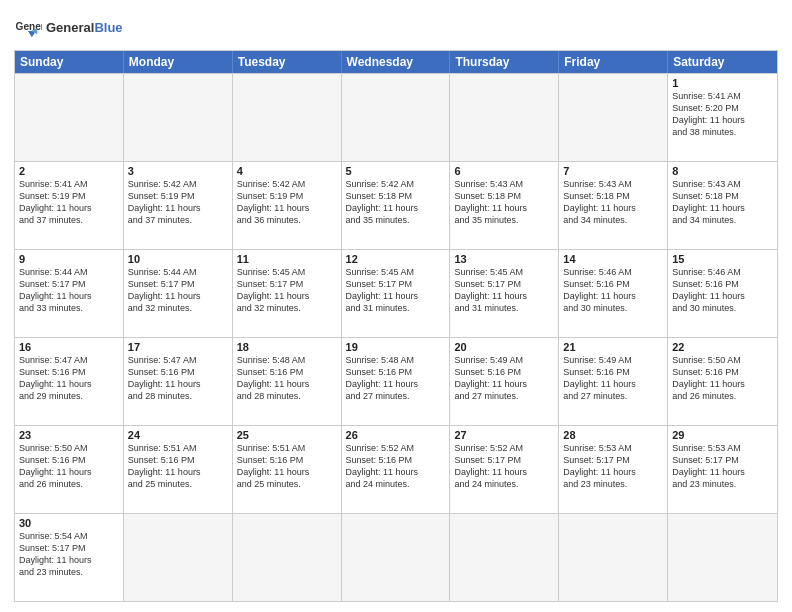 Image resolution: width=792 pixels, height=612 pixels. I want to click on day-number: 28, so click(613, 435).